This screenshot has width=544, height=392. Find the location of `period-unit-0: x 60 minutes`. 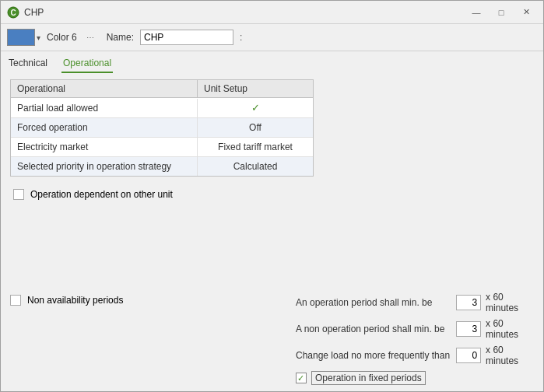

period-unit-0: x 60 minutes is located at coordinates (510, 303).